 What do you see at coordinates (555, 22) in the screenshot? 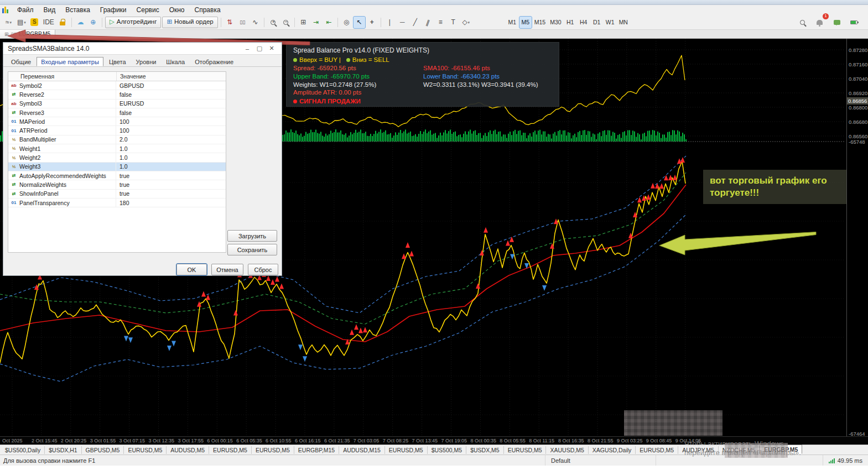
I see `timeframe-m30: M30` at bounding box center [555, 22].